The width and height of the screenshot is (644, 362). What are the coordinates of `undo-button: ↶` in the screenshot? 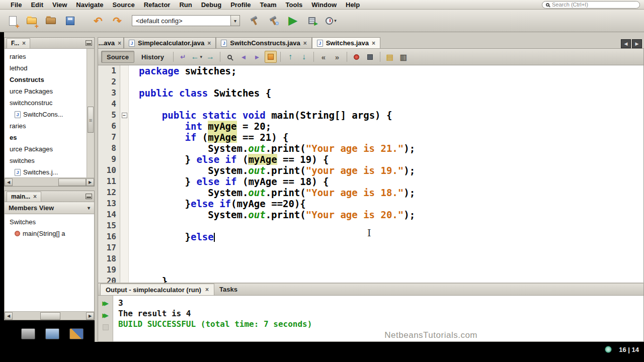 It's located at (98, 21).